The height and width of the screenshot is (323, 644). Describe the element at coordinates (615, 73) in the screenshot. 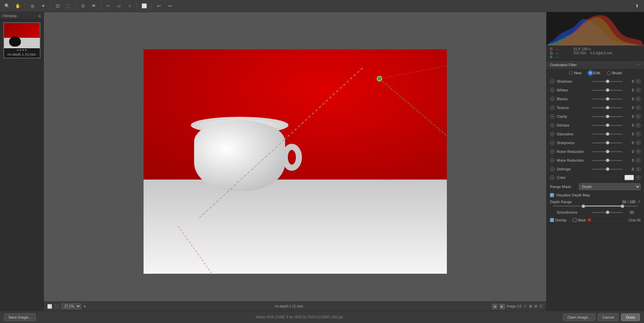

I see `mode-brush: Brush` at that location.